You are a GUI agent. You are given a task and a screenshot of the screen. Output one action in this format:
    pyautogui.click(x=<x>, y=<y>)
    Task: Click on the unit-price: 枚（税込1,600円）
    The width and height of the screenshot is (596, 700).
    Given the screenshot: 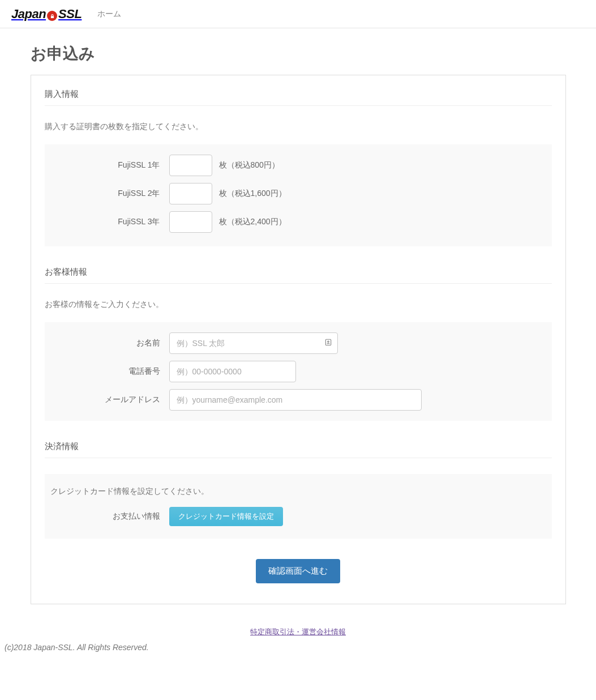 What is the action you would take?
    pyautogui.click(x=252, y=194)
    